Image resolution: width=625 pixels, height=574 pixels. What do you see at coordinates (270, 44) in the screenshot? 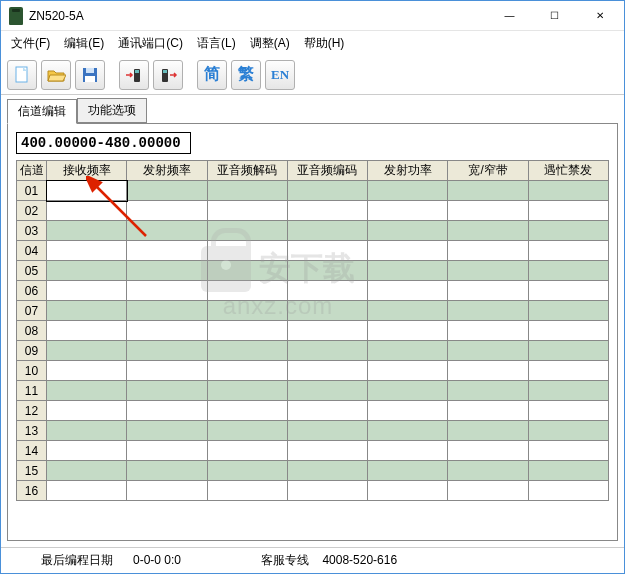
I see `menu-adjust: 调整(A)` at bounding box center [270, 44].